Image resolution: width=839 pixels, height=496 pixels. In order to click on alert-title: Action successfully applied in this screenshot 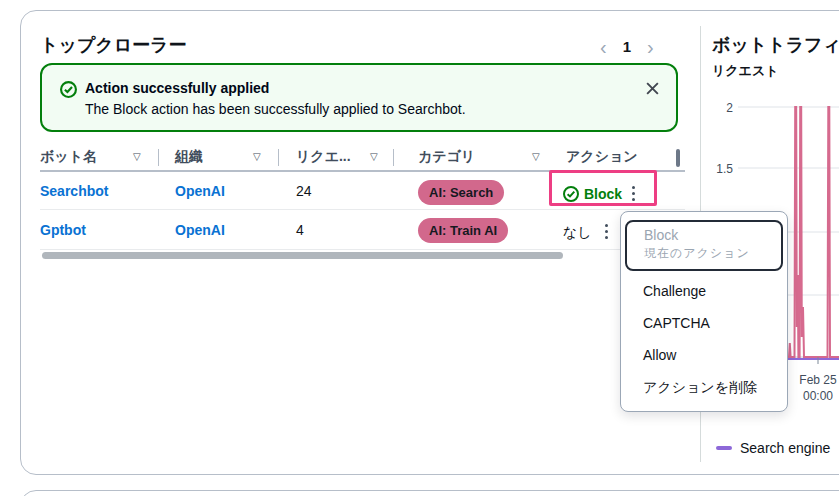, I will do `click(177, 88)`.